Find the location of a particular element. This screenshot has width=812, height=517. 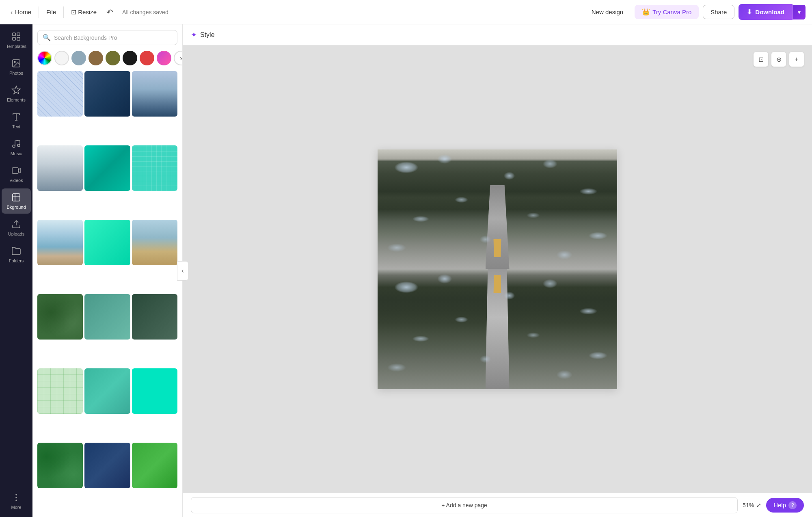

sidebar-item-text: Text is located at coordinates (16, 121).